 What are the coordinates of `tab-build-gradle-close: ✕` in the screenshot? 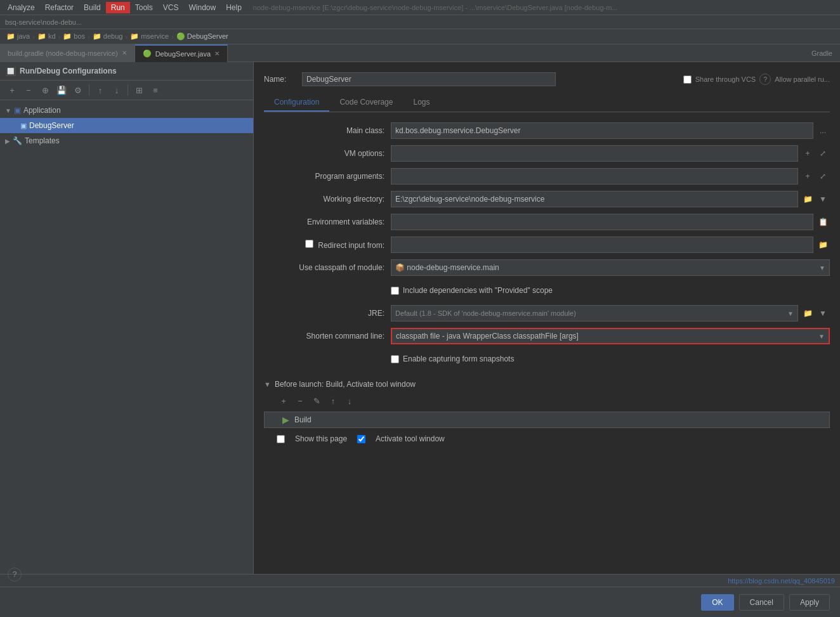 It's located at (124, 53).